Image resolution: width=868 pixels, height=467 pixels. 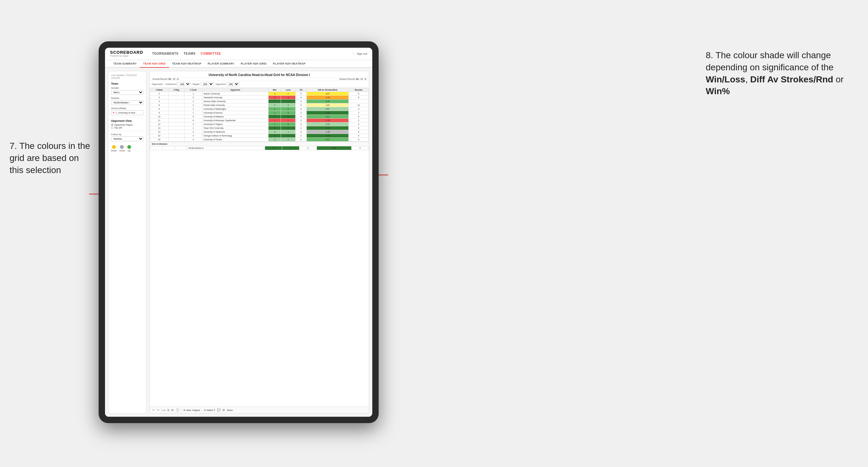 I want to click on od-tie: 0, so click(x=308, y=148).